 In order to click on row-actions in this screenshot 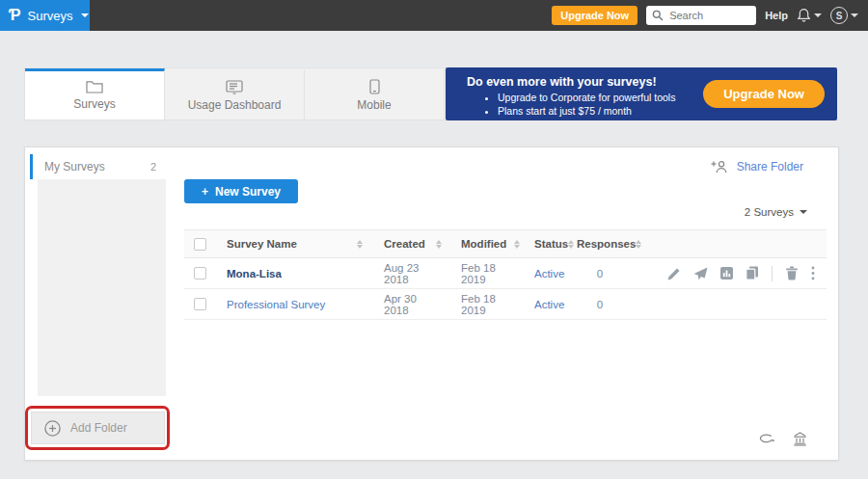, I will do `click(725, 274)`.